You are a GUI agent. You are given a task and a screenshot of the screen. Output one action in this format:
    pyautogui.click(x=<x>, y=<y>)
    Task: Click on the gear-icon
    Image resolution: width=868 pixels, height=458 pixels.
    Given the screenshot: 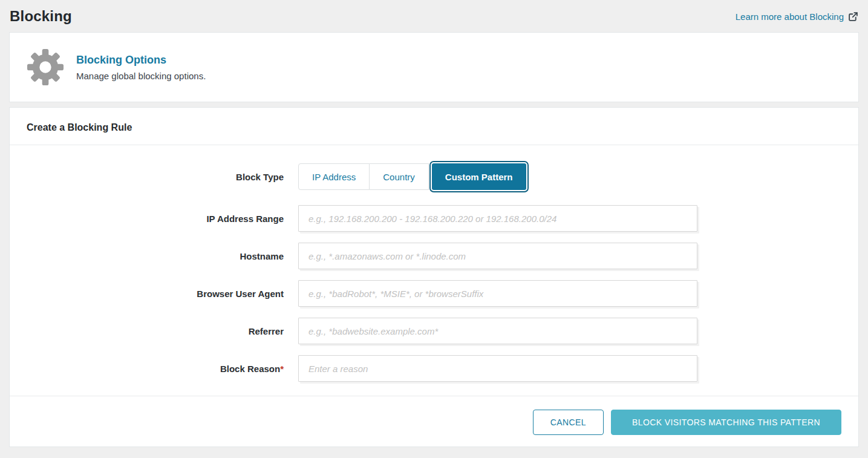 What is the action you would take?
    pyautogui.click(x=45, y=67)
    